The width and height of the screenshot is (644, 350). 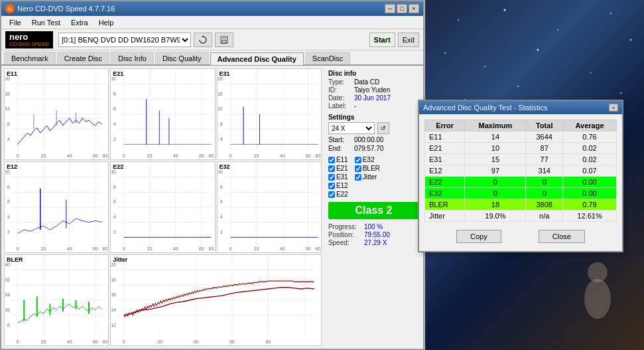 I want to click on cell-error: Jitter, so click(x=445, y=217).